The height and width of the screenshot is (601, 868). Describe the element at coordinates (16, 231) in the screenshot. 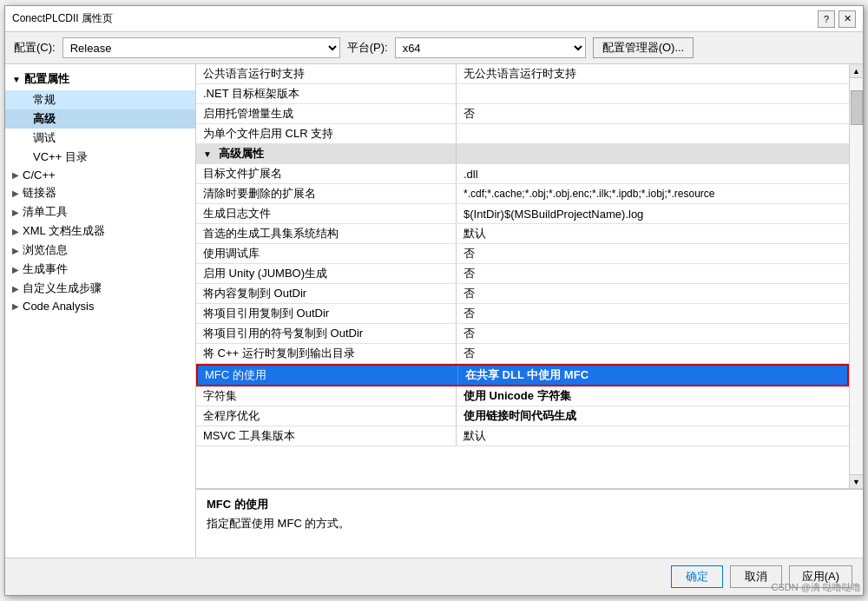

I see `xml-arrow-icon: ▶` at that location.